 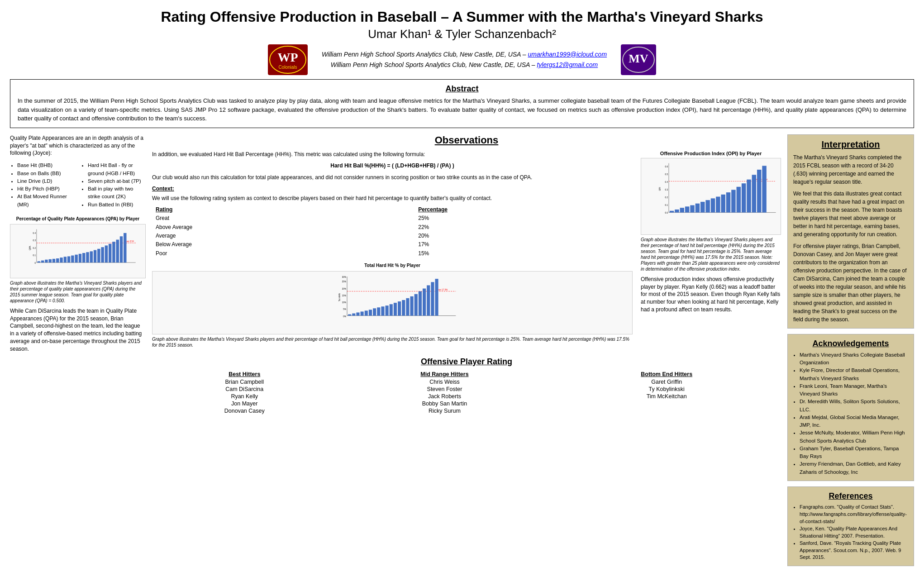 What do you see at coordinates (854, 390) in the screenshot?
I see `list-item: Frank Leoni, Team Manager, Martha's Vine…` at bounding box center [854, 390].